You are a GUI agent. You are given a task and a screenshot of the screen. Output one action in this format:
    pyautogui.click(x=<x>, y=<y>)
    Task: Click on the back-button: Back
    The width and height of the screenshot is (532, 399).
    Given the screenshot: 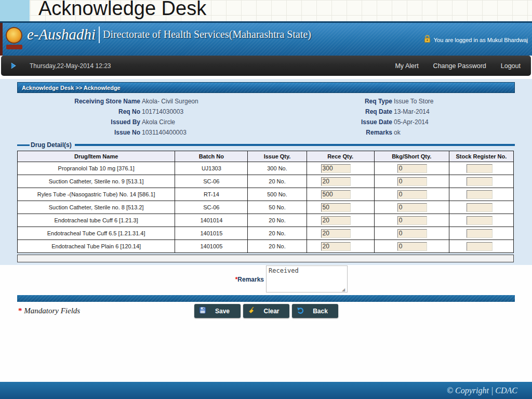 What is the action you would take?
    pyautogui.click(x=315, y=311)
    